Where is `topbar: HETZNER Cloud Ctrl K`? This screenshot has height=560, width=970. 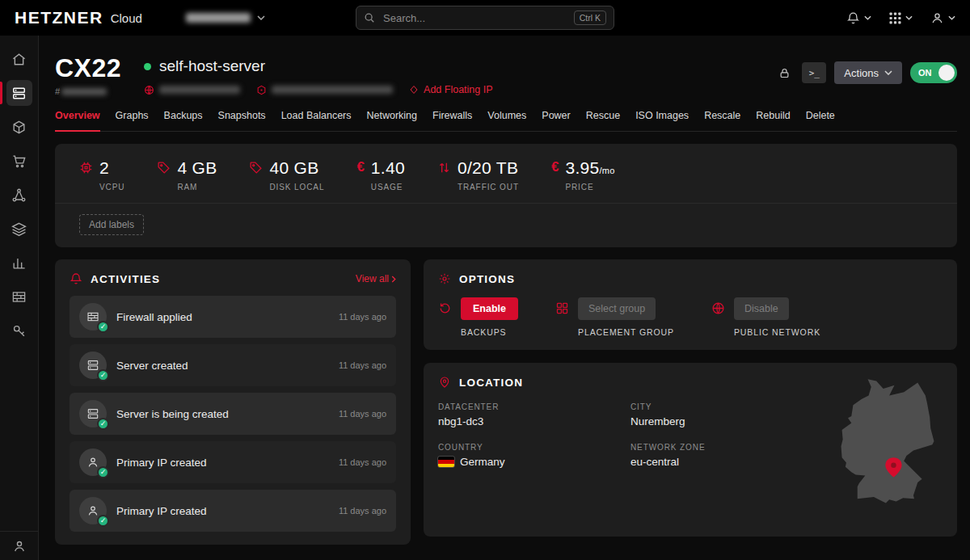
topbar: HETZNER Cloud Ctrl K is located at coordinates (485, 18).